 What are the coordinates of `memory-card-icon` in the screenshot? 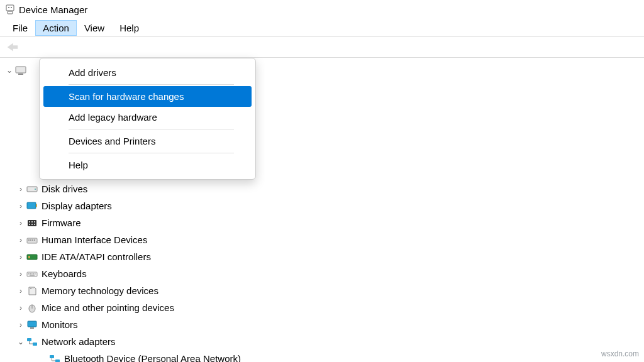 It's located at (32, 291).